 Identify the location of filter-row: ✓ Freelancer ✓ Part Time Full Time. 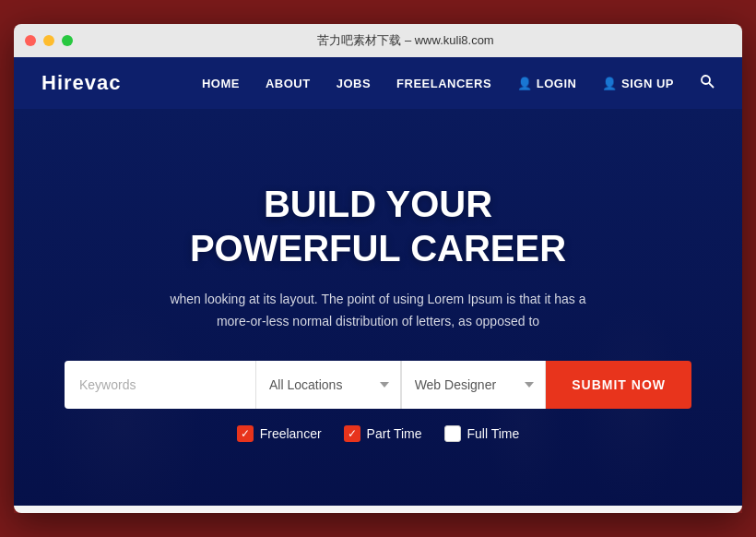
(378, 434).